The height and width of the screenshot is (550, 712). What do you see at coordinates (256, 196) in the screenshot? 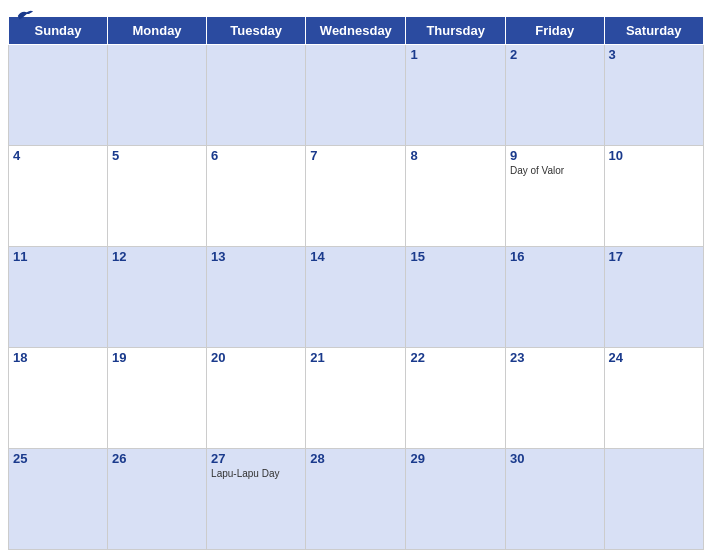
I see `calendar-day-cell: 6` at bounding box center [256, 196].